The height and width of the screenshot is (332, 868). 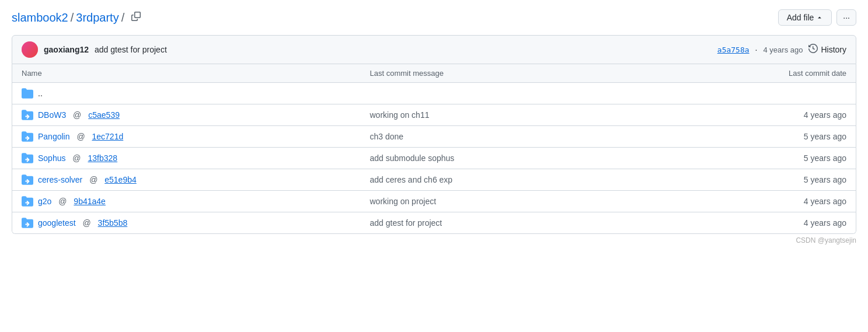 I want to click on history-button: History, so click(x=828, y=50).